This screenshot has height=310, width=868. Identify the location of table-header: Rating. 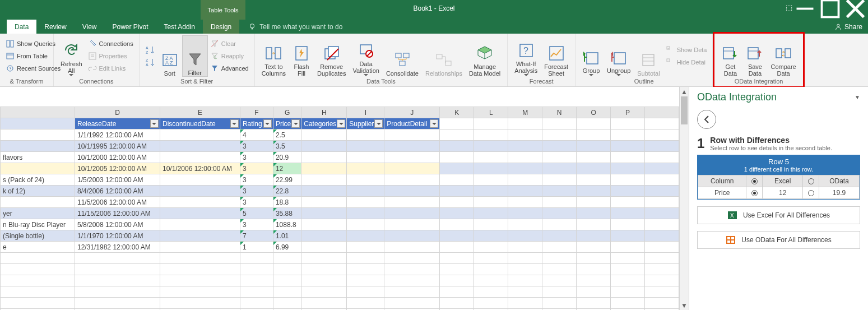
(257, 124).